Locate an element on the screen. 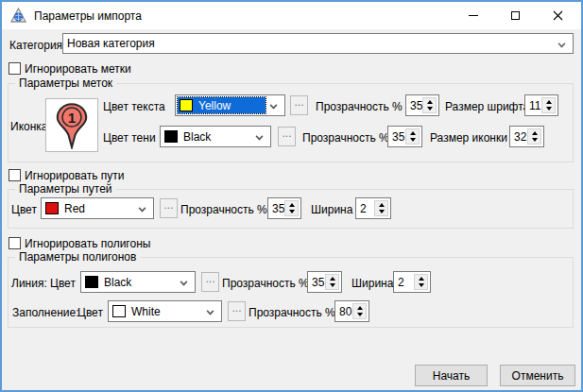 This screenshot has height=392, width=583. font-size-label: Размер шрифта is located at coordinates (488, 107).